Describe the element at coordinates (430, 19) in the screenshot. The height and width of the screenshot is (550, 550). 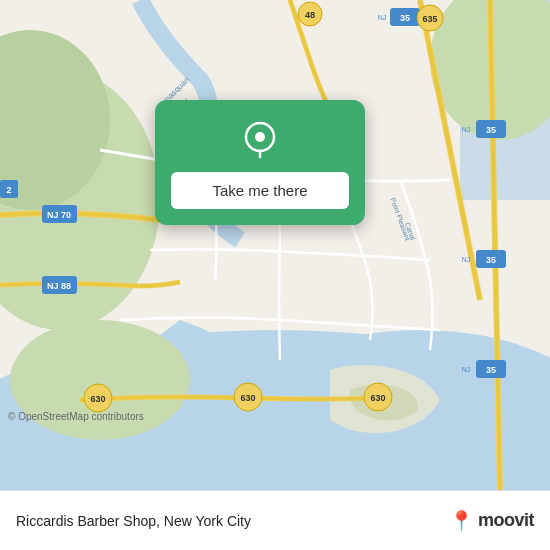
I see `svg-text: 635` at that location.